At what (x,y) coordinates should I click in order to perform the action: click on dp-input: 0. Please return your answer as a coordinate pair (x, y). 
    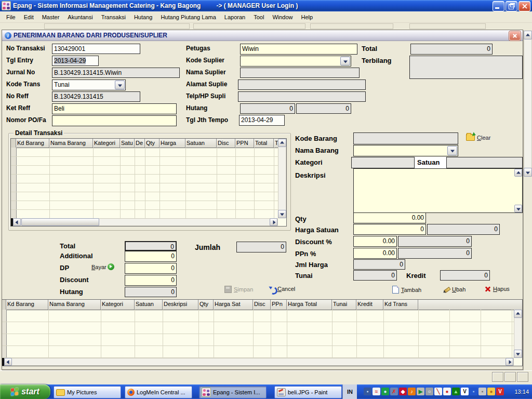
    Looking at the image, I should click on (151, 268).